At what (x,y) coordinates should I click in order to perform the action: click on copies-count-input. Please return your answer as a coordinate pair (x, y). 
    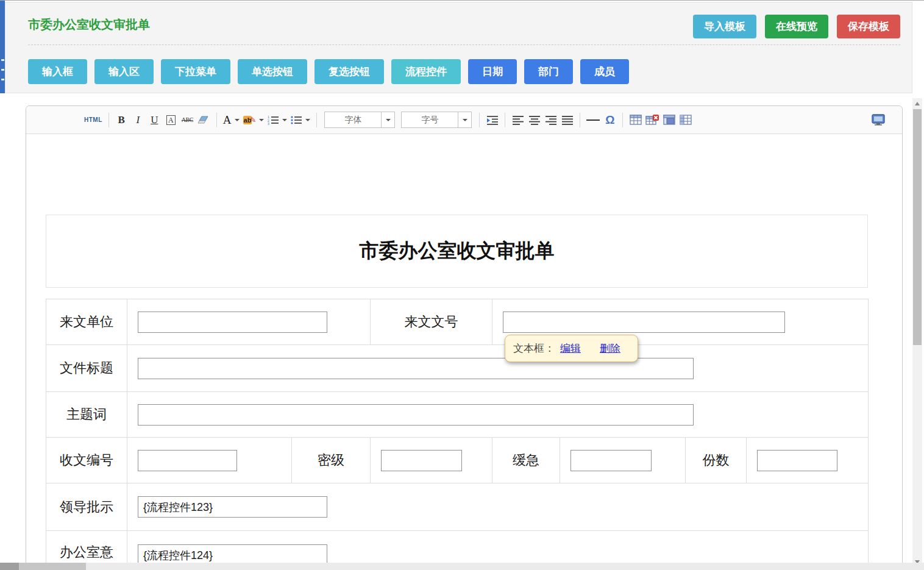
    Looking at the image, I should click on (797, 461).